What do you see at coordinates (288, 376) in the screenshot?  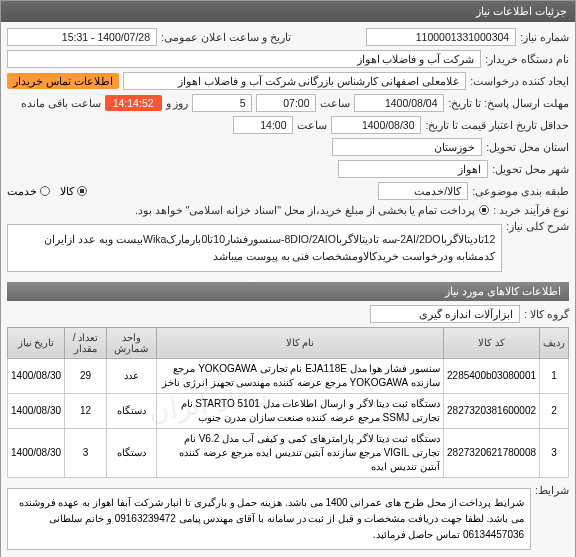 I see `table-row: 1 2285400b03080001 سنسور فشار هوا مدل EJ…` at bounding box center [288, 376].